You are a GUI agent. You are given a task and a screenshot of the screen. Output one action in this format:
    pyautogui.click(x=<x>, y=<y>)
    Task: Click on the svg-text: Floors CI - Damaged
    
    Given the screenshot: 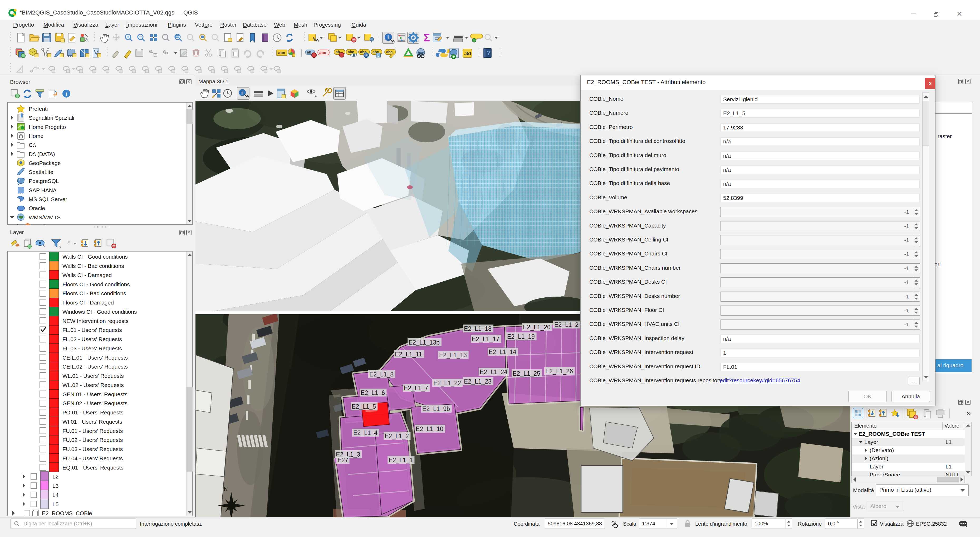 What is the action you would take?
    pyautogui.click(x=88, y=303)
    